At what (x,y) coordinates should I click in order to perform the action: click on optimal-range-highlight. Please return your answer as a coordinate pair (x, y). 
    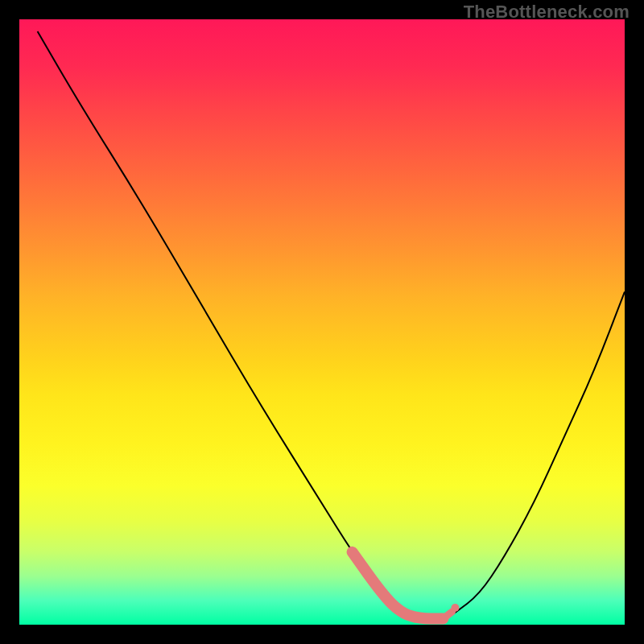
    Looking at the image, I should click on (398, 586).